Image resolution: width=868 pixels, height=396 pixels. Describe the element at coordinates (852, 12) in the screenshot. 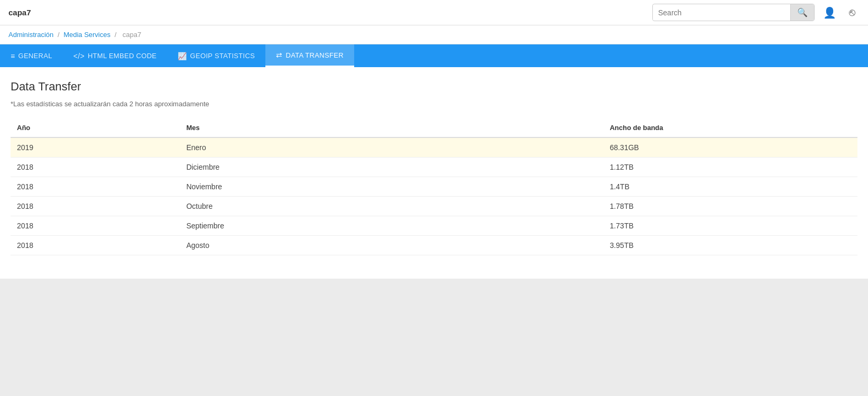

I see `logout-icon: ⎋` at that location.